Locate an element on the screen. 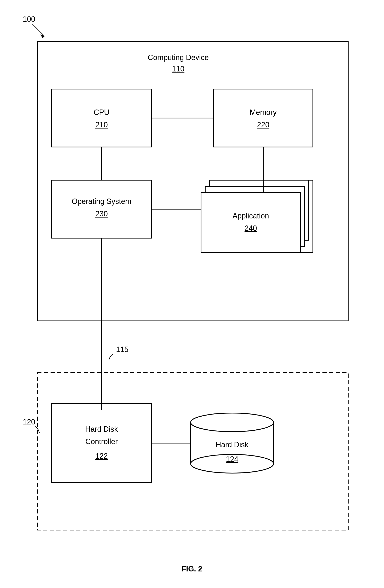  hdc-label2: Controller is located at coordinates (101, 441).